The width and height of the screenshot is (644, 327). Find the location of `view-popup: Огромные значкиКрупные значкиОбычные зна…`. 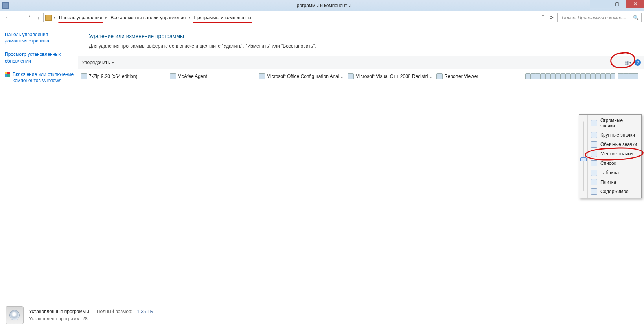

view-popup: Огромные значкиКрупные значкиОбычные зна… is located at coordinates (610, 156).